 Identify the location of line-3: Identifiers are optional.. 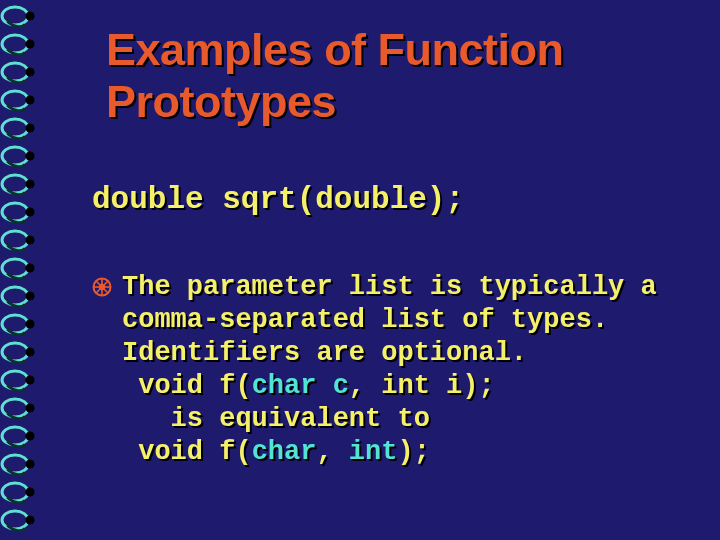
(324, 353).